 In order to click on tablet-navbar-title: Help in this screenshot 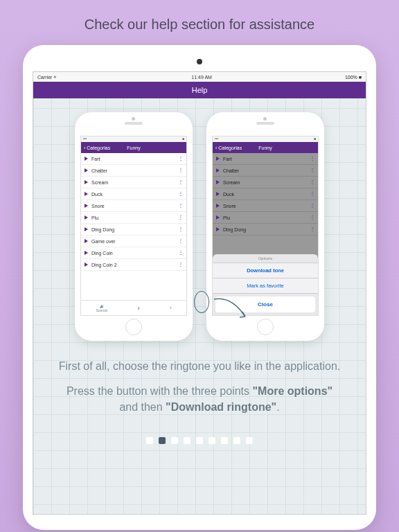, I will do `click(200, 90)`.